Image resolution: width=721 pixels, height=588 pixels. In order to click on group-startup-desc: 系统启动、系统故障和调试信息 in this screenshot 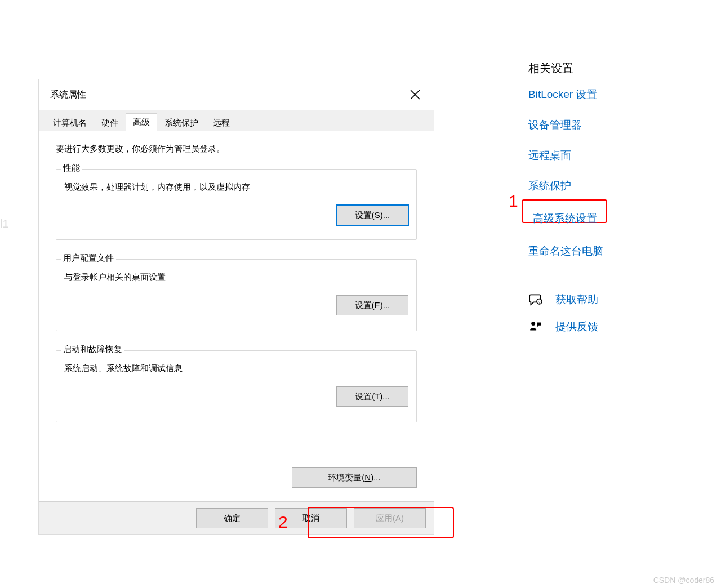, I will do `click(237, 368)`.